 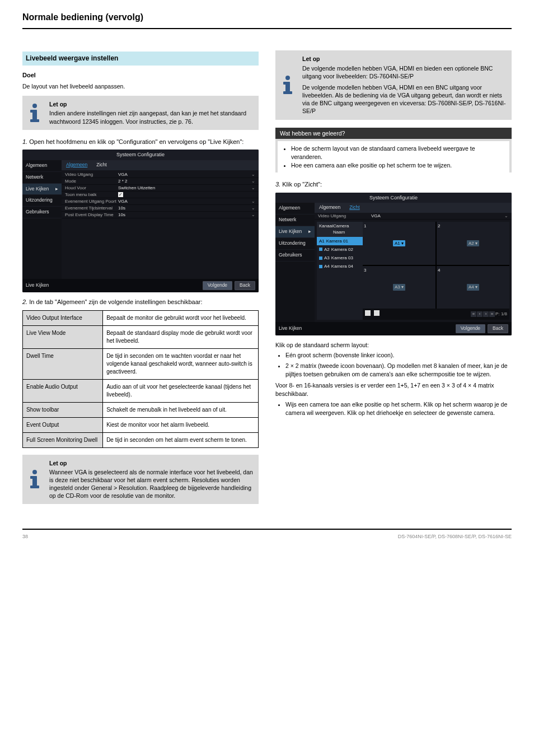 I want to click on cam-code: A1, so click(x=322, y=241).